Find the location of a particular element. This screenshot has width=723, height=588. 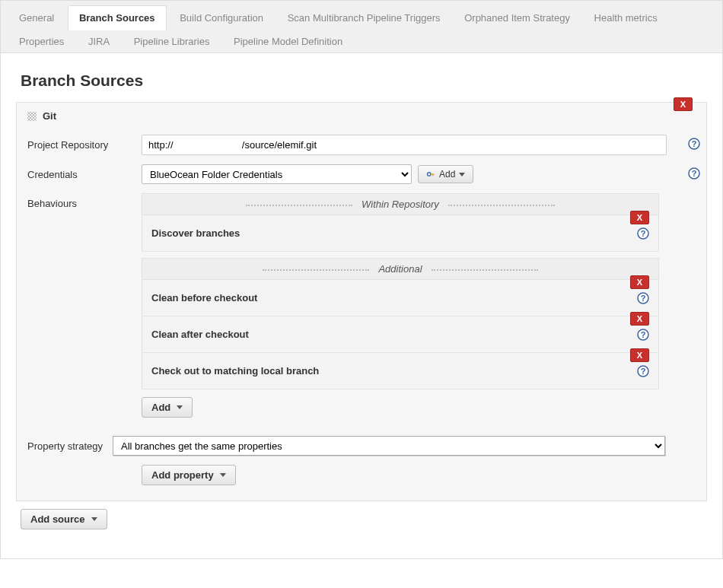

behaviour-discover-branches: X Discover branches ? is located at coordinates (400, 234).